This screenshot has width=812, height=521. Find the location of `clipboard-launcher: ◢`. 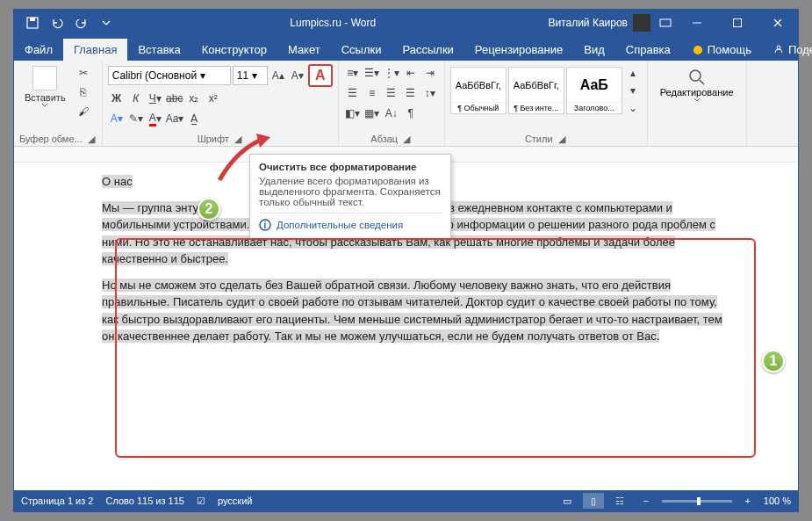

clipboard-launcher: ◢ is located at coordinates (91, 139).